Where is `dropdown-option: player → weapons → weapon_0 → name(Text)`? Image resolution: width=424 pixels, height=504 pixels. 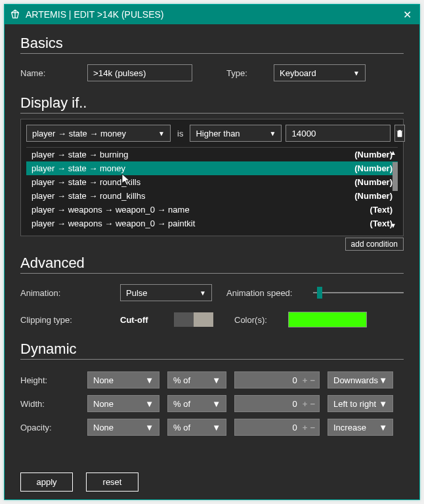 dropdown-option: player → weapons → weapon_0 → name(Text) is located at coordinates (212, 210).